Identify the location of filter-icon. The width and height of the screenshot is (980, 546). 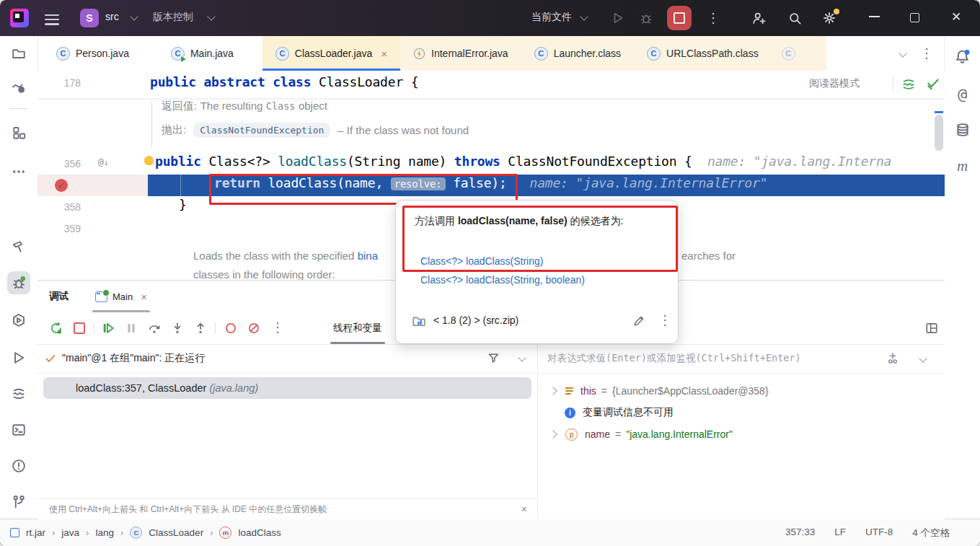
(493, 358).